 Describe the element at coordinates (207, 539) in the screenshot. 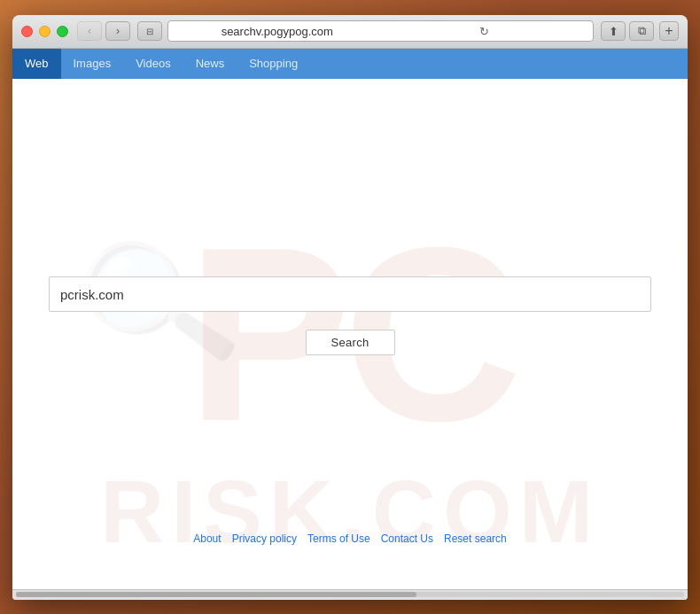

I see `footer-link-about: About` at that location.